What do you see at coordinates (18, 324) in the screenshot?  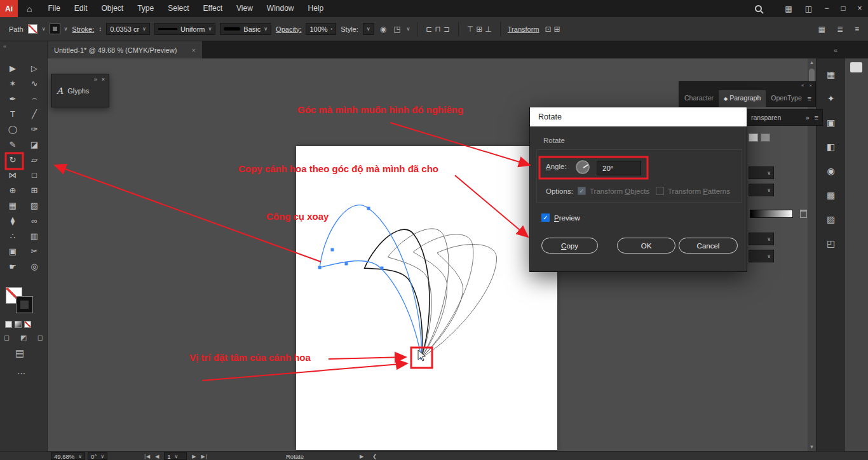 I see `gradient-mode-swatch` at bounding box center [18, 324].